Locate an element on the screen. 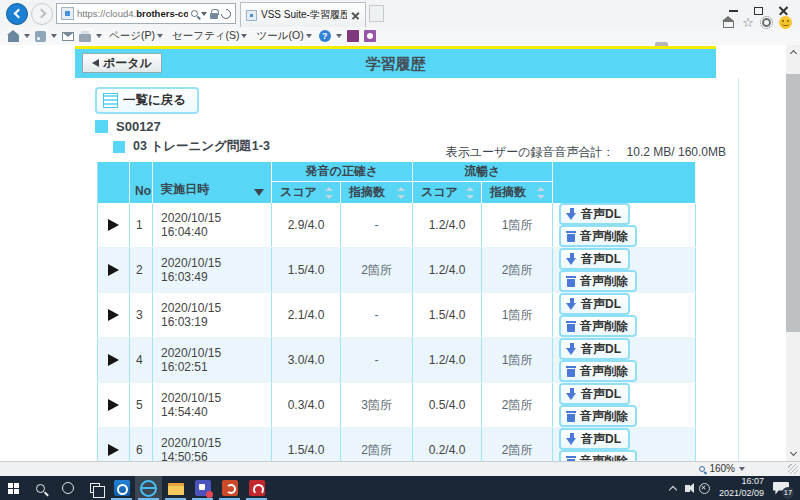 Image resolution: width=800 pixels, height=500 pixels. tab-favicon-icon is located at coordinates (252, 16).